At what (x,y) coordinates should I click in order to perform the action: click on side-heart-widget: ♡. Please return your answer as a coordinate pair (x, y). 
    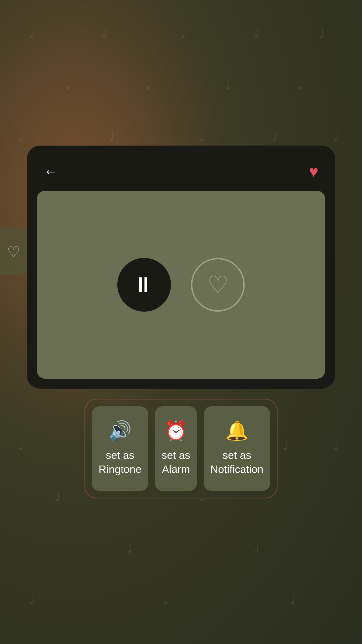
    Looking at the image, I should click on (13, 252).